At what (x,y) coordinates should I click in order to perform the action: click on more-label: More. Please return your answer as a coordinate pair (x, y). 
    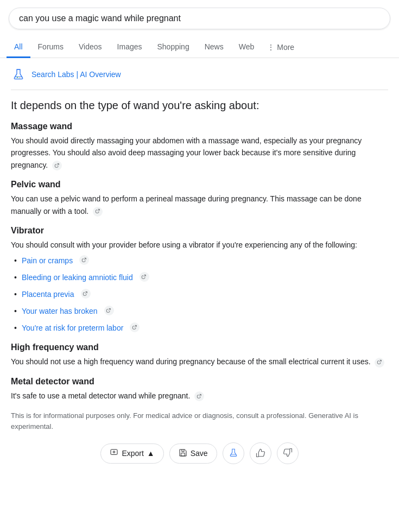
    Looking at the image, I should click on (286, 47).